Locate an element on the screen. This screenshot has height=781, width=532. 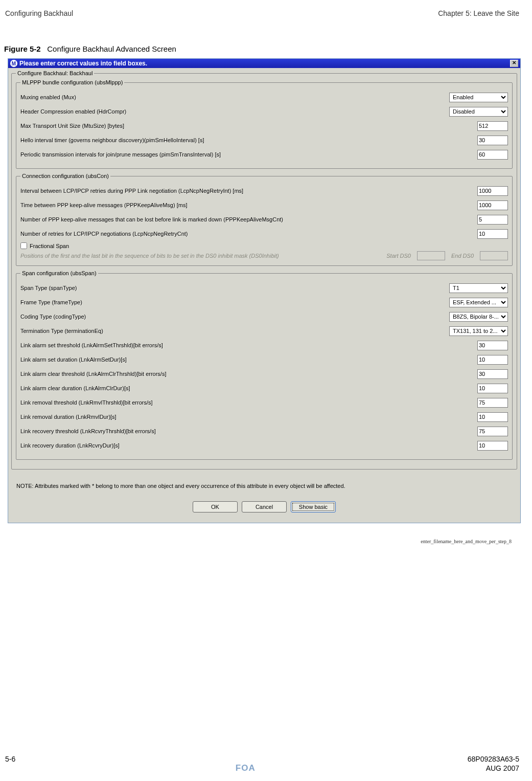
row-label: Muxing enabled (Mux) is located at coordinates (235, 97).